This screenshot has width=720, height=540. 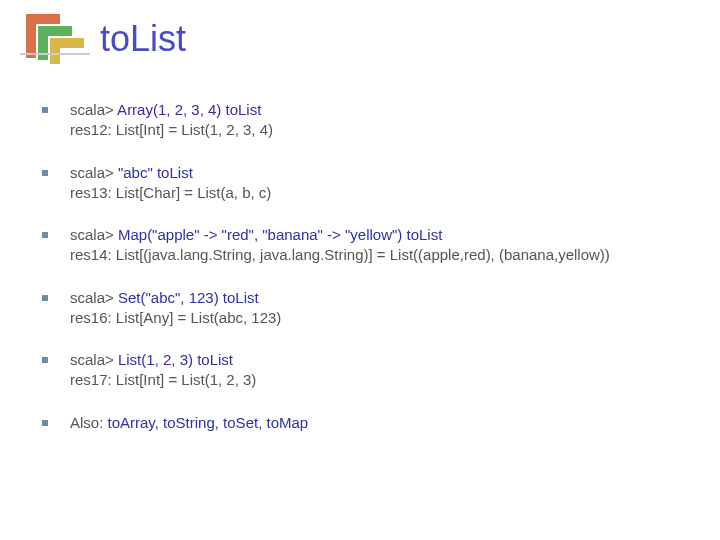 What do you see at coordinates (188, 298) in the screenshot?
I see `code-expr: Set("abc", 123) toList` at bounding box center [188, 298].